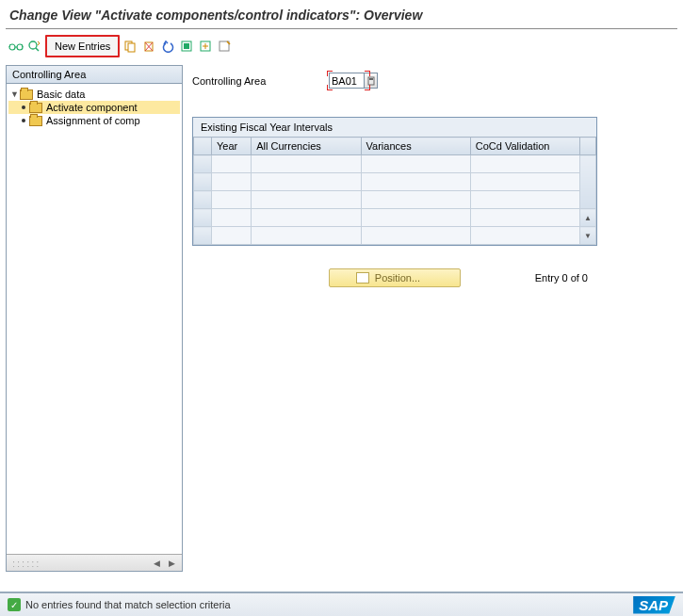 The height and width of the screenshot is (616, 683). What do you see at coordinates (94, 107) in the screenshot?
I see `tree-node-activate-component: Activate component` at bounding box center [94, 107].